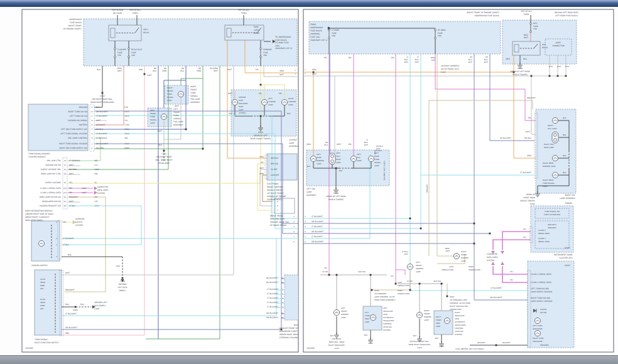 The width and height of the screenshot is (618, 364). What do you see at coordinates (163, 160) in the screenshot?
I see `diagram-label: RAIL, NEAR RIGHT` at bounding box center [163, 160].